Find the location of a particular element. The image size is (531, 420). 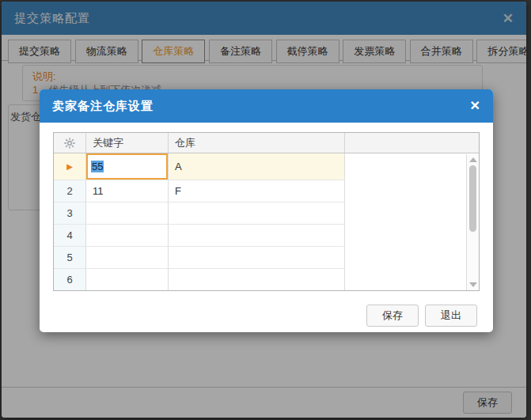

table-row: 5 is located at coordinates (199, 258).